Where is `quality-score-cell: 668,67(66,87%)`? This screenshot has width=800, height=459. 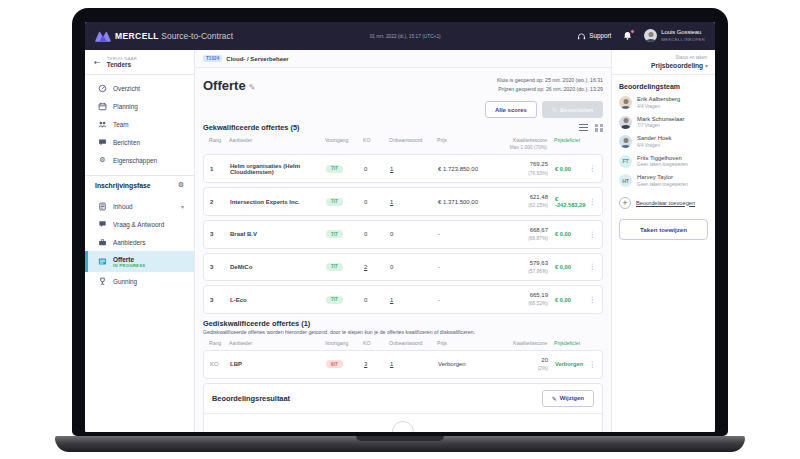 quality-score-cell: 668,67(66,87%) is located at coordinates (523, 234).